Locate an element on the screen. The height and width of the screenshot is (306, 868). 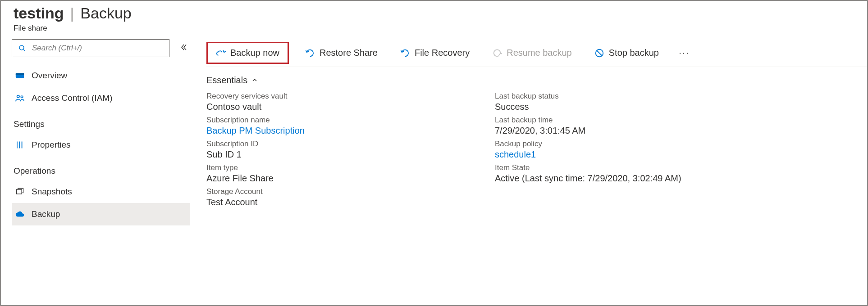
page-section: Backup is located at coordinates (105, 14).